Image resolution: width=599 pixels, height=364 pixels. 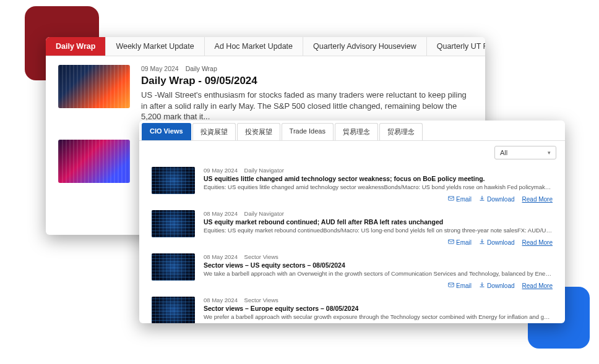 What do you see at coordinates (265, 47) in the screenshot?
I see `tabs-panel-a: Daily Wrap Weekly Market Update Ad Hoc M…` at bounding box center [265, 47].